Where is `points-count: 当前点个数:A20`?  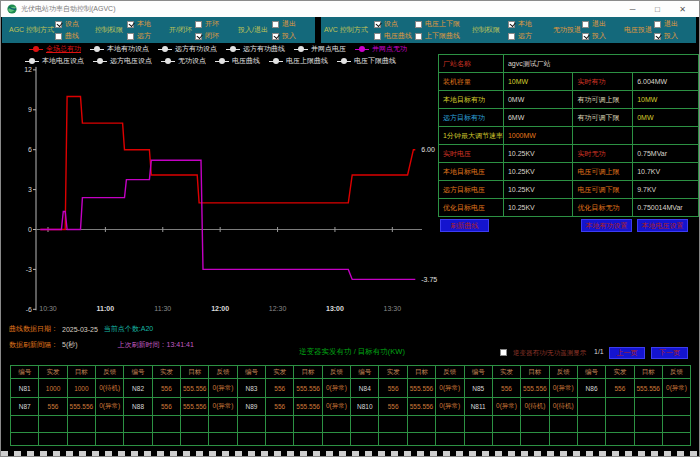 points-count: 当前点个数:A20 is located at coordinates (128, 329).